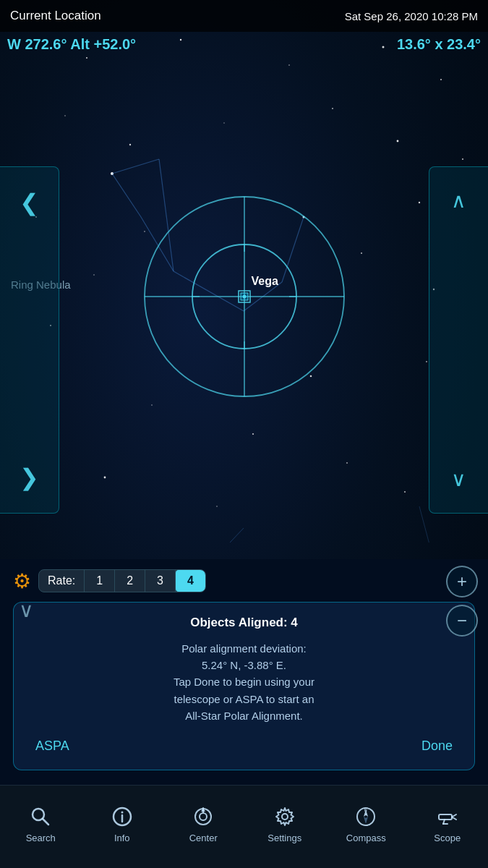 This screenshot has width=488, height=868. What do you see at coordinates (439, 45) in the screenshot?
I see `coords-right: 13.6° x 23.4°` at bounding box center [439, 45].